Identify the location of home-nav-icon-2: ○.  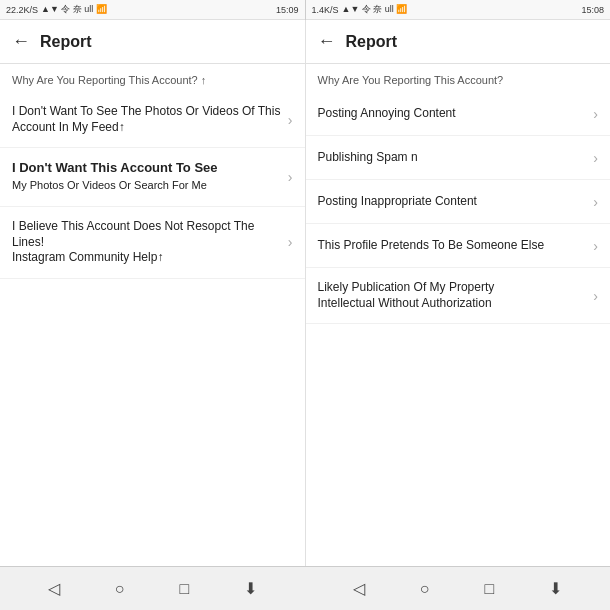
(425, 589).